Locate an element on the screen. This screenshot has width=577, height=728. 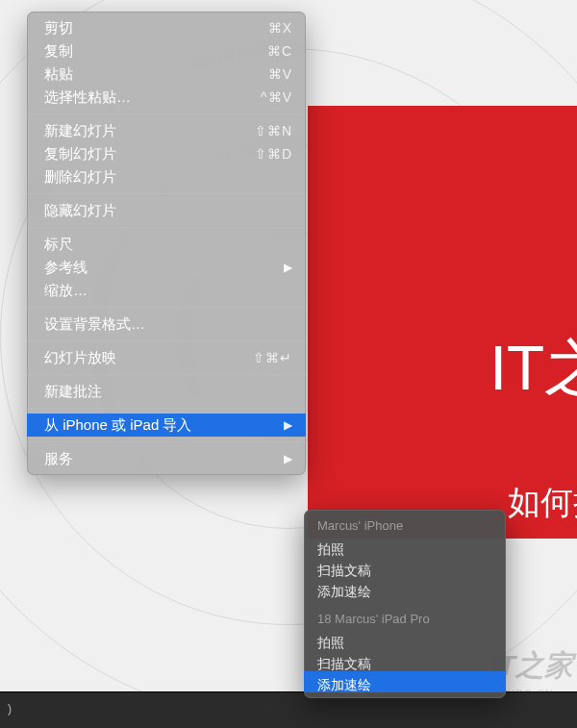
submenu-iphone-take-photo: 拍照 is located at coordinates (405, 546).